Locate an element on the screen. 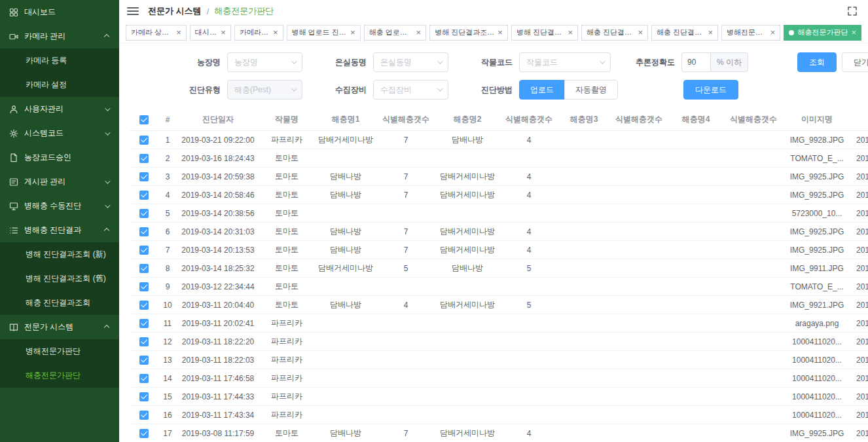  hamburger-icon is located at coordinates (133, 11).